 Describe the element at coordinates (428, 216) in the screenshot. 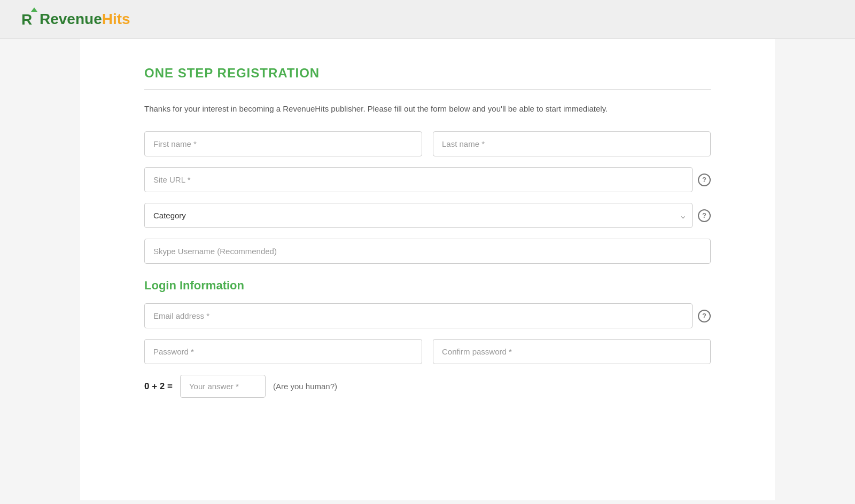

I see `category-group: Category Blog News Shopping Technology E…` at that location.